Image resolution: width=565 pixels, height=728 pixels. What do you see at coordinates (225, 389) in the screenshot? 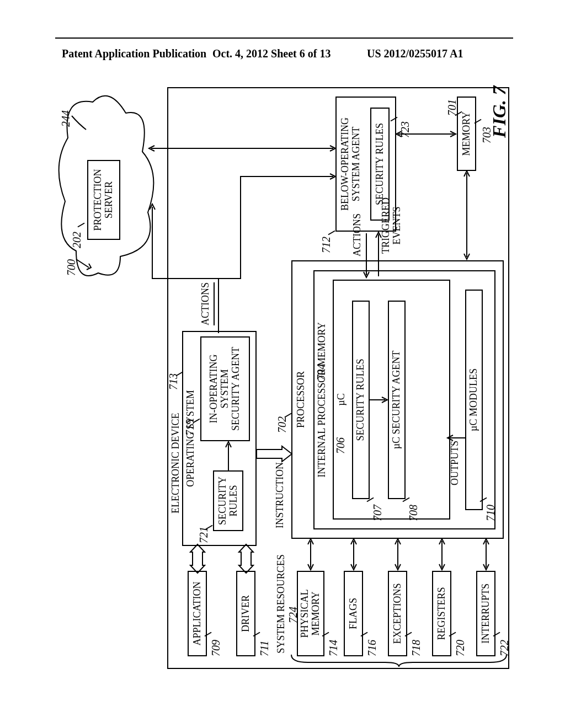
I see `in-os-agent-box: IN-OPERATING SYSTEM SECURITY AGENT` at bounding box center [225, 389].